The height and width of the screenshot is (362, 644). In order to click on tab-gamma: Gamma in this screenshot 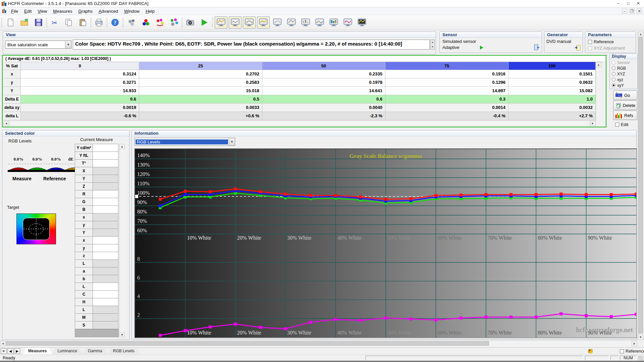, I will do `click(95, 351)`.